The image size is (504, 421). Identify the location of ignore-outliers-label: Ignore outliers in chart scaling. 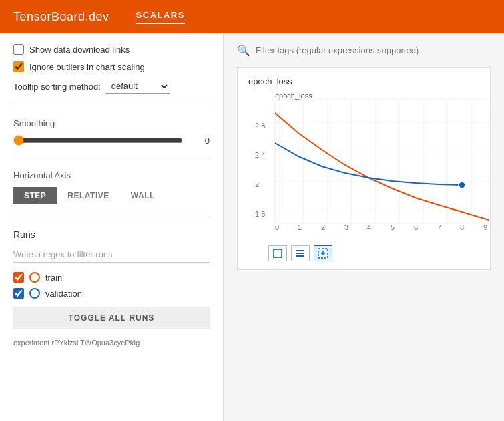
(87, 67).